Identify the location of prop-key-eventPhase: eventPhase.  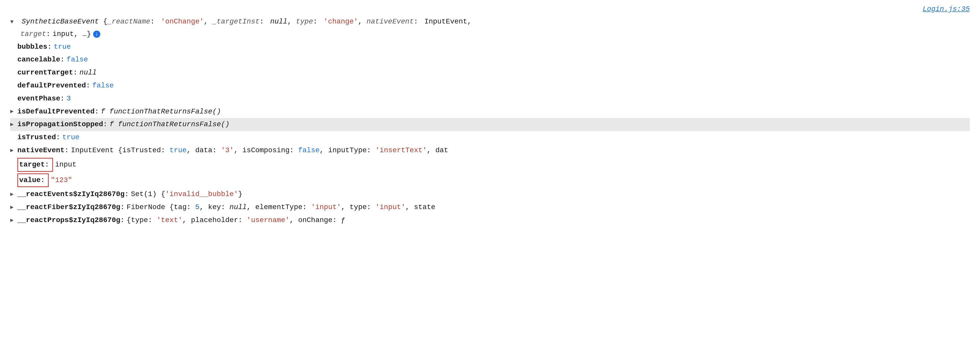
(39, 99).